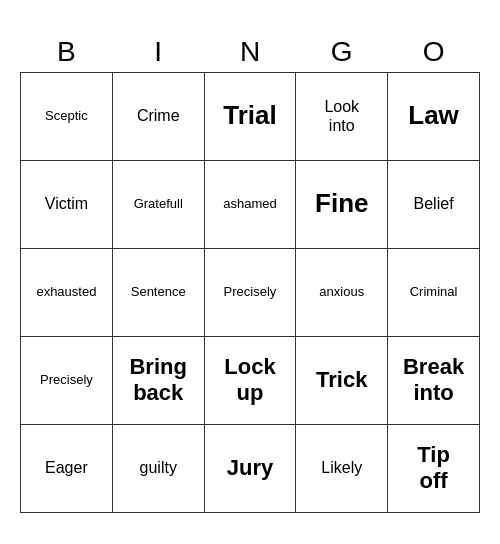  What do you see at coordinates (66, 116) in the screenshot?
I see `cell-text-0-0: Sceptic` at bounding box center [66, 116].